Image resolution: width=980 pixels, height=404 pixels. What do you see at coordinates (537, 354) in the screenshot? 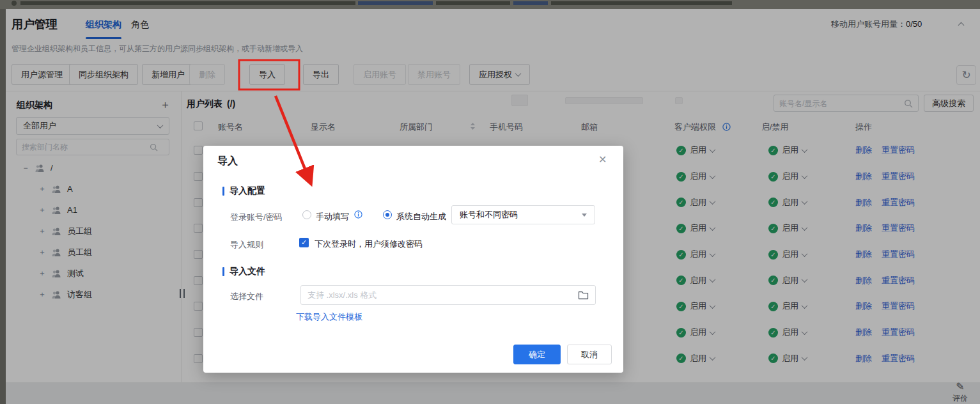
I see `confirm-button: 确定` at bounding box center [537, 354].